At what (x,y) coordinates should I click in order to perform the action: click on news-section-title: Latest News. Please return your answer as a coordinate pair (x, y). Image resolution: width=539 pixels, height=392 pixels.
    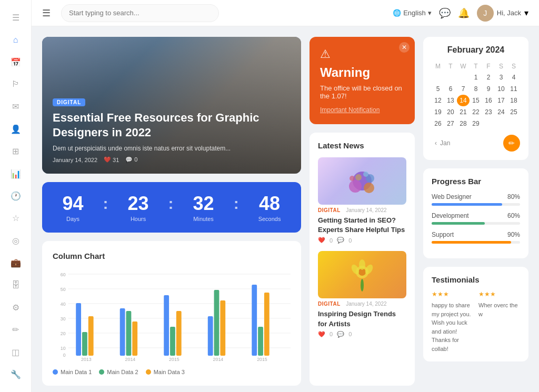
    Looking at the image, I should click on (362, 145).